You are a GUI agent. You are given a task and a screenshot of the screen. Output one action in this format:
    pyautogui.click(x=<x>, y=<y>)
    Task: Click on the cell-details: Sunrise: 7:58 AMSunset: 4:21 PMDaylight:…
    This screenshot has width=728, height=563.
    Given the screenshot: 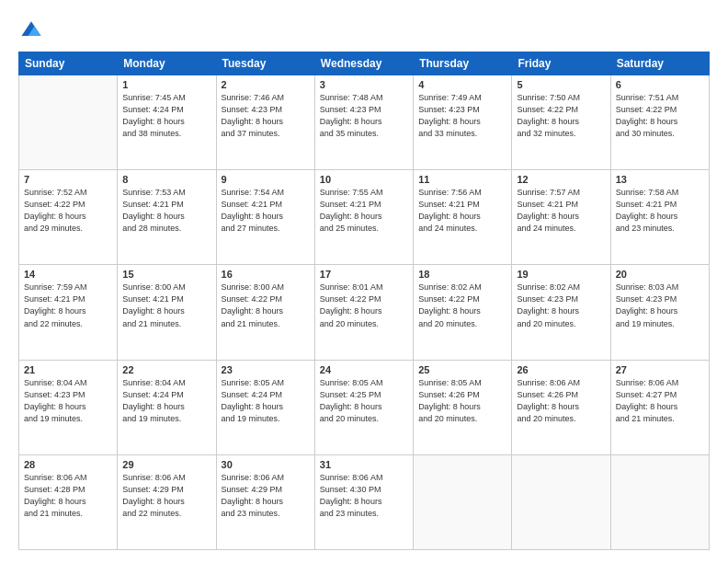 What is the action you would take?
    pyautogui.click(x=660, y=211)
    